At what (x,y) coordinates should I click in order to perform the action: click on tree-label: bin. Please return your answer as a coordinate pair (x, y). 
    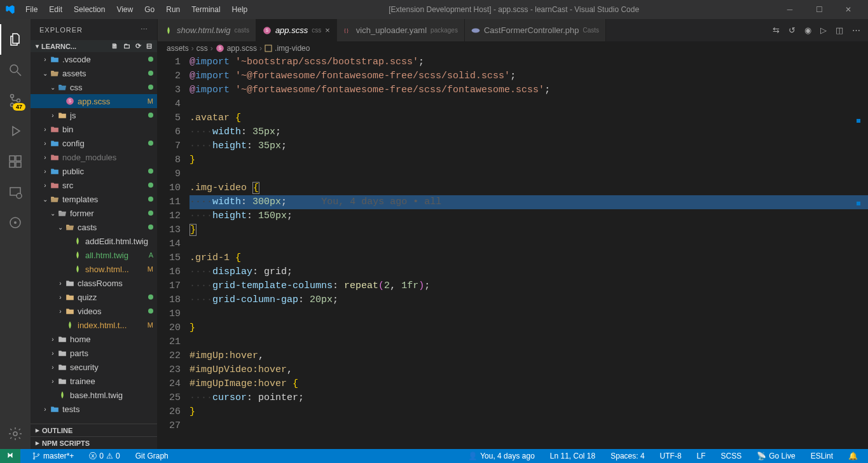
    Looking at the image, I should click on (108, 130).